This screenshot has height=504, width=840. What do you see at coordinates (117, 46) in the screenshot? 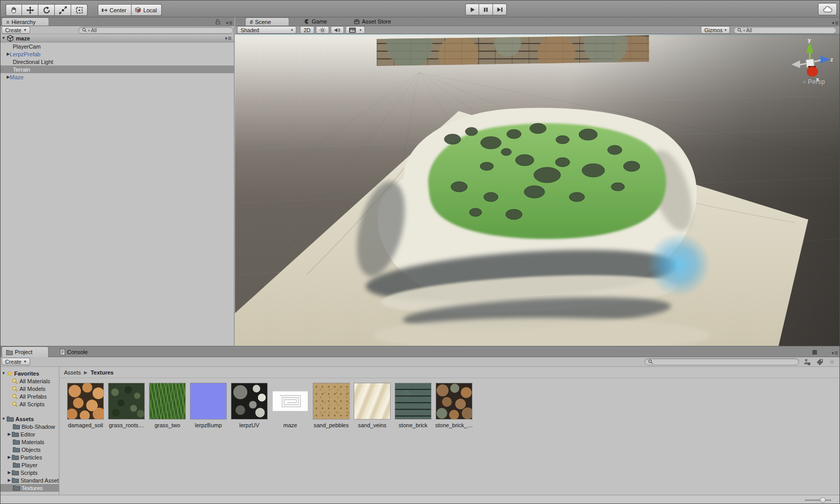
I see `hierarchy-item-playercam: PlayerCam` at bounding box center [117, 46].